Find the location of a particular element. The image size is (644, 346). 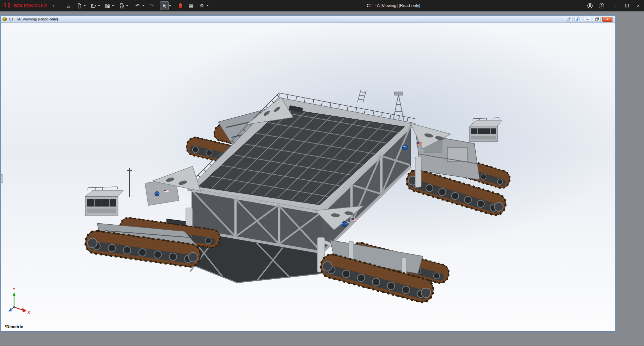

print-dropdown-caret-icon is located at coordinates (127, 6).